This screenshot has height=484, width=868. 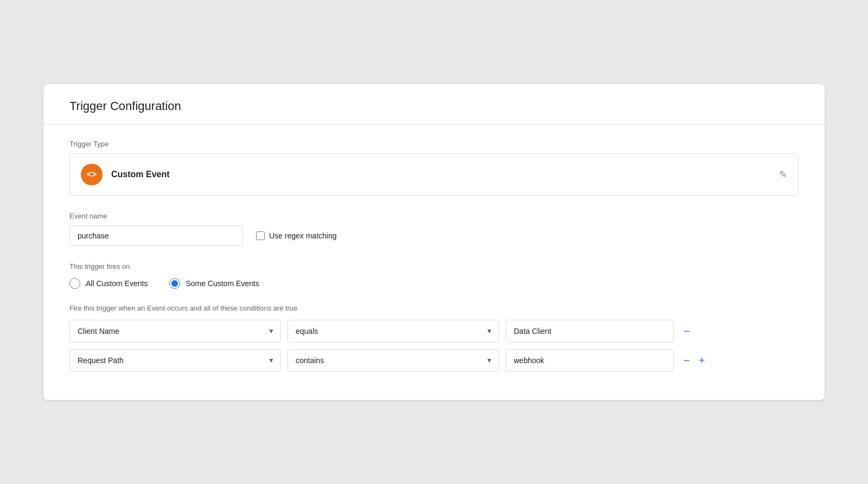 I want to click on trigger-type-box: <> Custom Event ✎, so click(x=434, y=175).